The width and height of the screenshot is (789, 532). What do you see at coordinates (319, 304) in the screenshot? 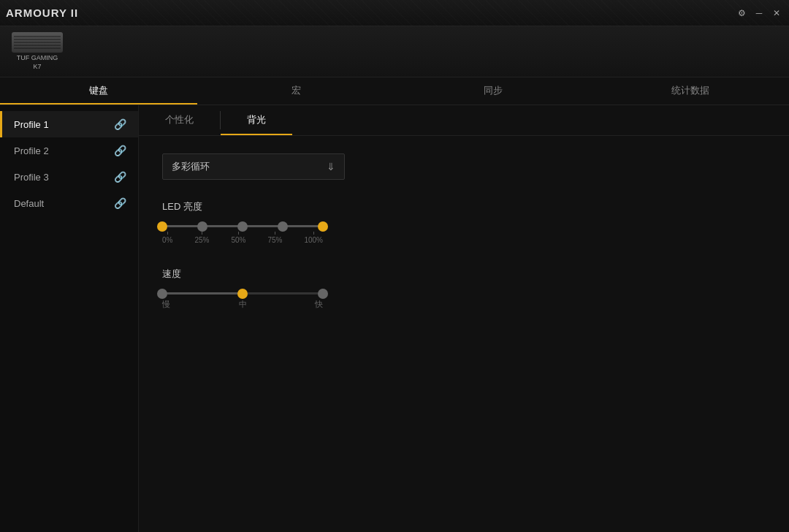
I see `speed-marker-fast: 快` at bounding box center [319, 304].